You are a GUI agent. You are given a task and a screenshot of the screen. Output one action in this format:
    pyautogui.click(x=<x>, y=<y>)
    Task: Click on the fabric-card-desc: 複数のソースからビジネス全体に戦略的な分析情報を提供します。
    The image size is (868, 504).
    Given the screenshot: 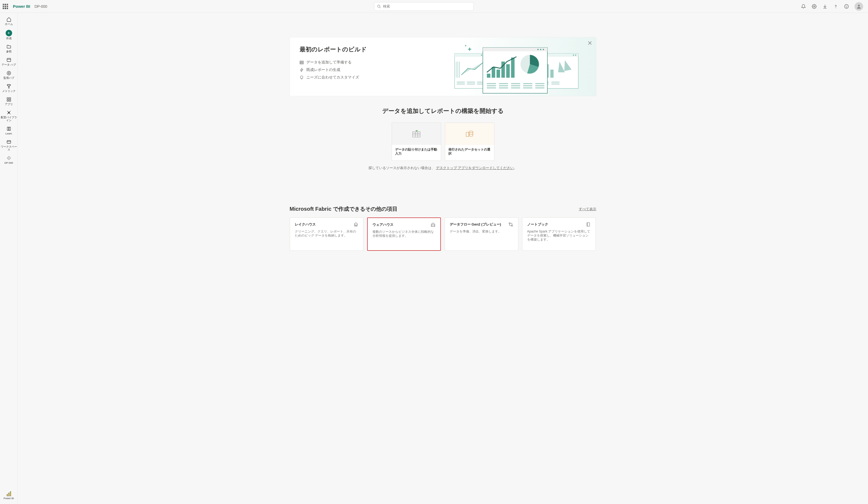 What is the action you would take?
    pyautogui.click(x=404, y=234)
    